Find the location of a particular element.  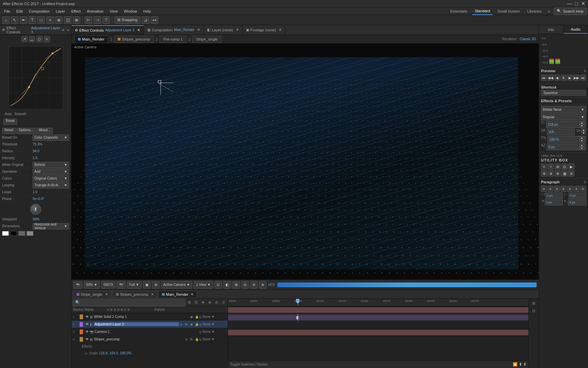

menu-edit: Edit is located at coordinates (20, 11).